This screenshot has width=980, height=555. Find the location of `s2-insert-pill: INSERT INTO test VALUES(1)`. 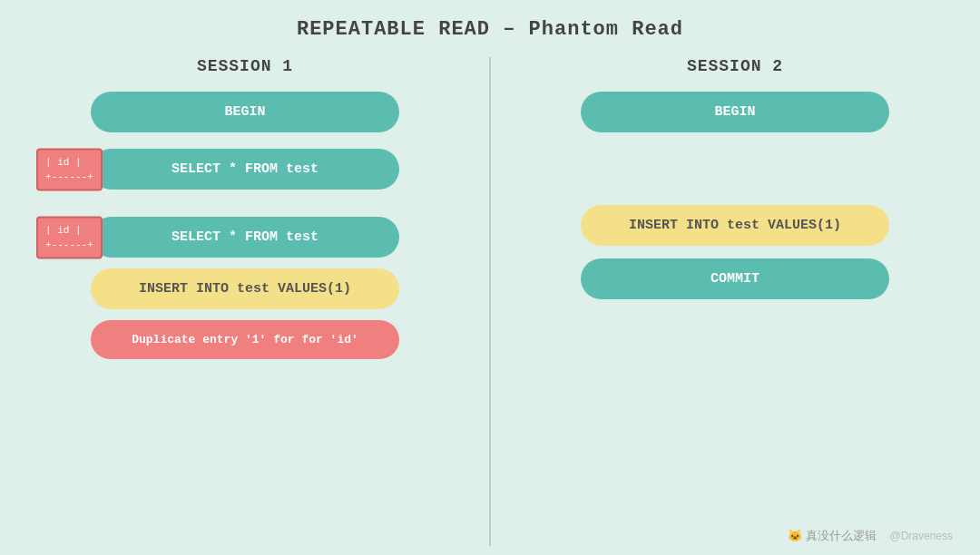

s2-insert-pill: INSERT INTO test VALUES(1) is located at coordinates (735, 225).